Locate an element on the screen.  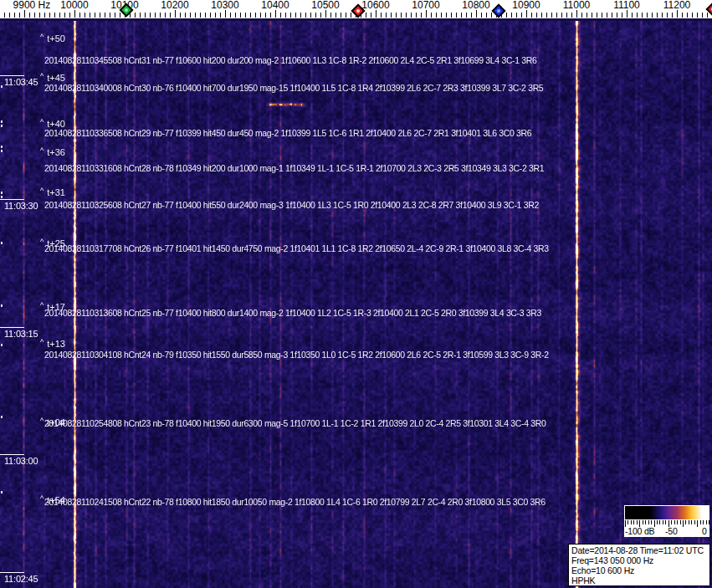
colorbar-label: -100 dB is located at coordinates (639, 531).